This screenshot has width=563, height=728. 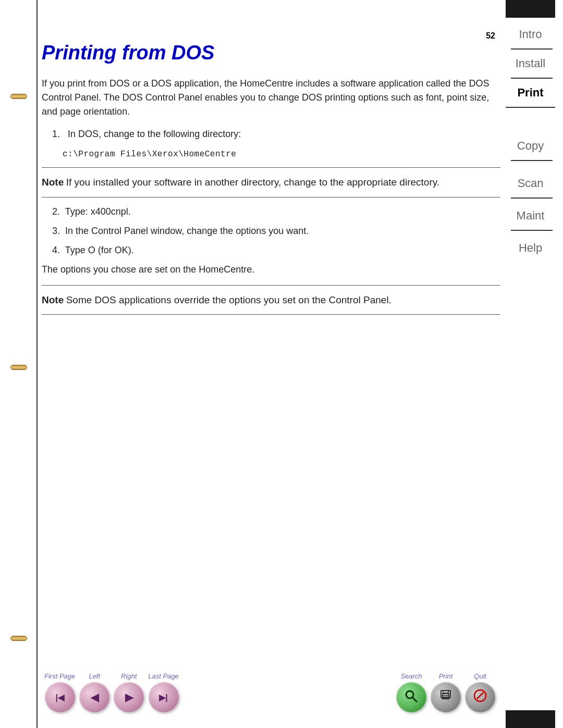 I want to click on last-page-label: Last Page, so click(x=164, y=676).